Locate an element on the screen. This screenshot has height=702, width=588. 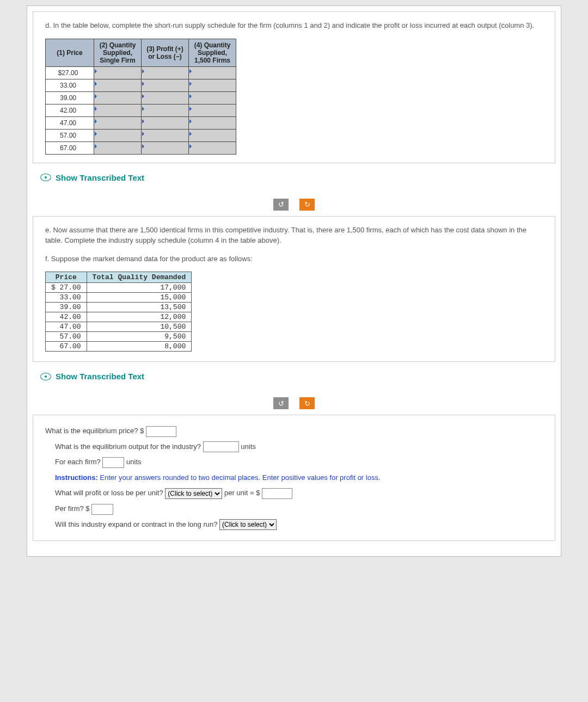
demand-price-cell: 33.00 is located at coordinates (66, 298).